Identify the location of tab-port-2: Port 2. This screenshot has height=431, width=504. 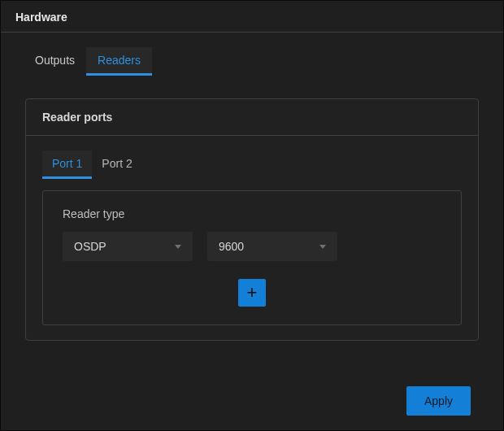
(117, 164).